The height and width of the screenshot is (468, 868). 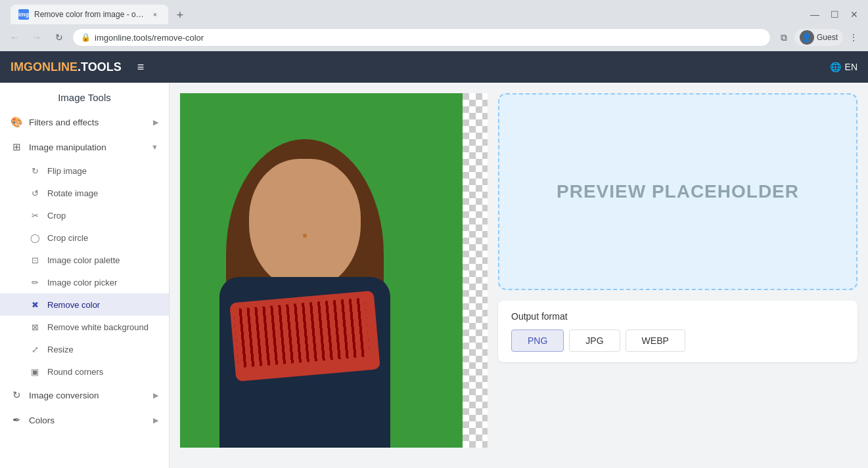 What do you see at coordinates (35, 327) in the screenshot?
I see `remove-white-bg-icon: ⊠` at bounding box center [35, 327].